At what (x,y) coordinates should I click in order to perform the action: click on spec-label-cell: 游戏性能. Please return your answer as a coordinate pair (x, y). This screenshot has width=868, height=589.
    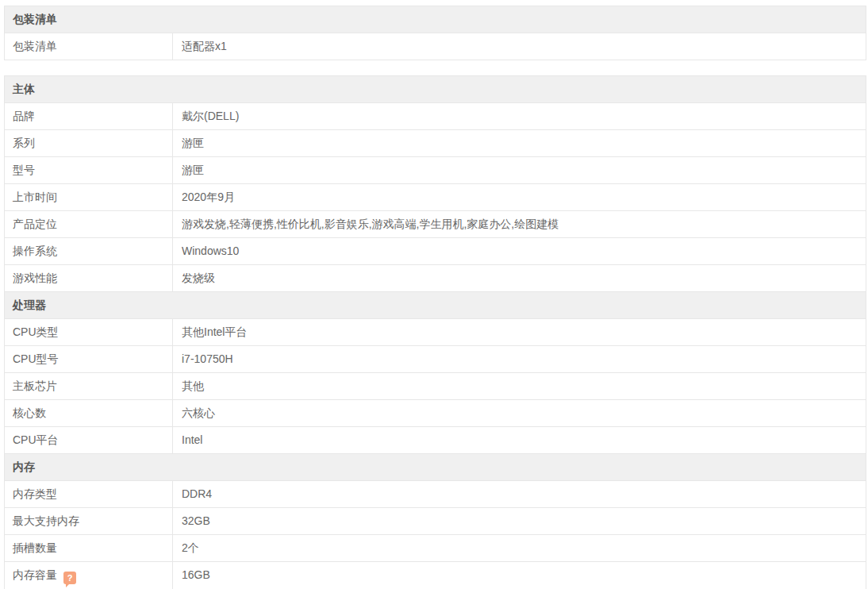
    Looking at the image, I should click on (89, 278).